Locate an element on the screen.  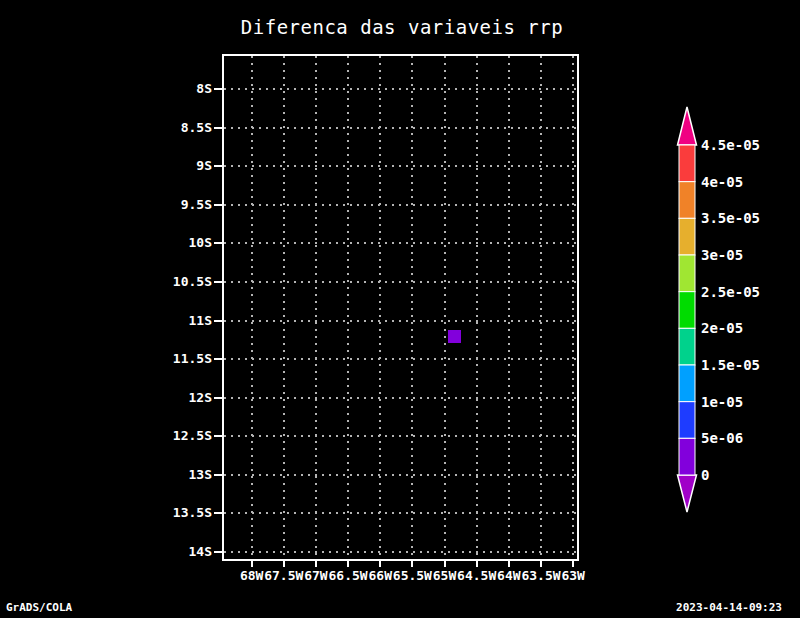
colorbar-graphic is located at coordinates (690, 310).